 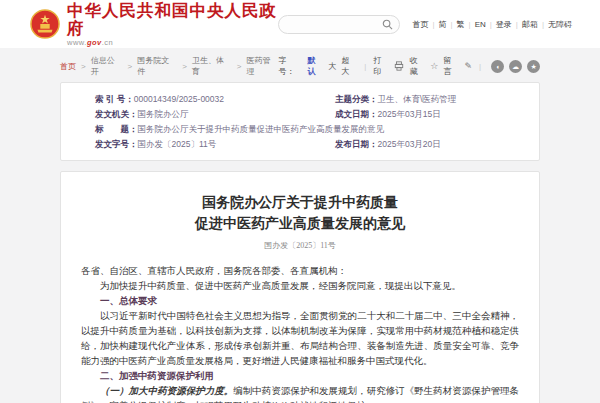 I want to click on breadcrumb: 首页 > 信息公开 > 国务院文件 > 卫生、体育 > 医药管理, so click(x=169, y=66).